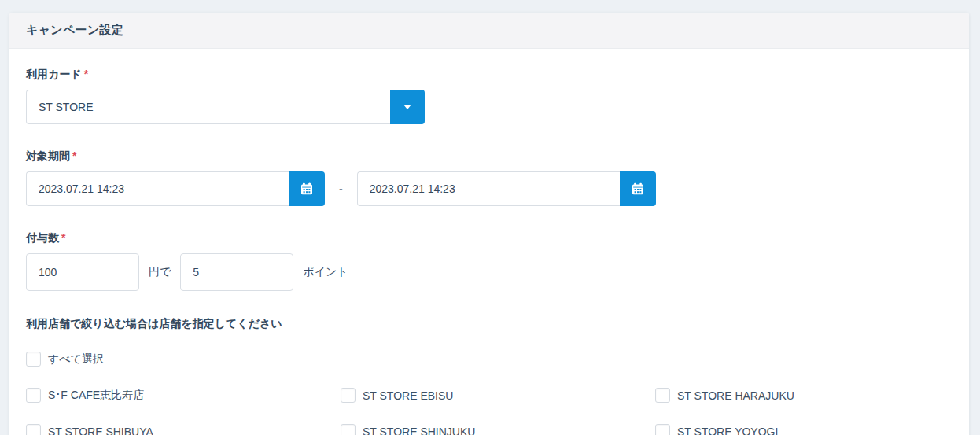 This screenshot has width=980, height=435. Describe the element at coordinates (638, 189) in the screenshot. I see `period-end-calendar-button` at that location.